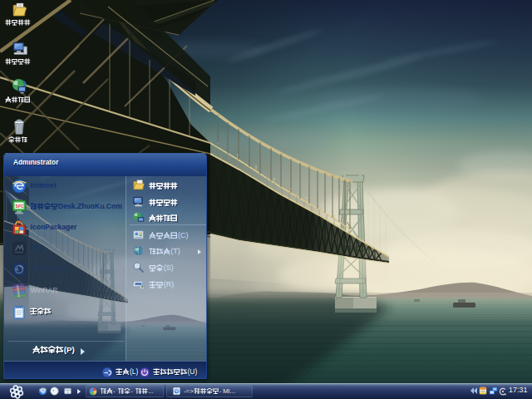 The width and height of the screenshot is (532, 399). Describe the element at coordinates (183, 236) in the screenshot. I see `svg-text: (C)` at that location.